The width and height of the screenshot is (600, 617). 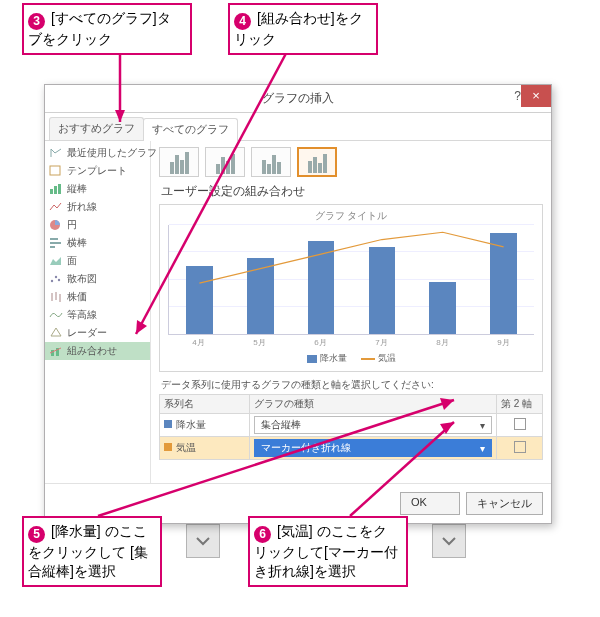 What do you see at coordinates (56, 189) in the screenshot?
I see `column-chart-icon` at bounding box center [56, 189].